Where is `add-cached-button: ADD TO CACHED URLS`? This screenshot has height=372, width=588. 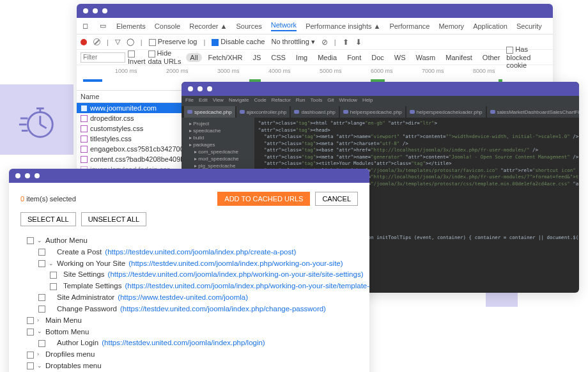
add-cached-button: ADD TO CACHED URLS is located at coordinates (263, 199).